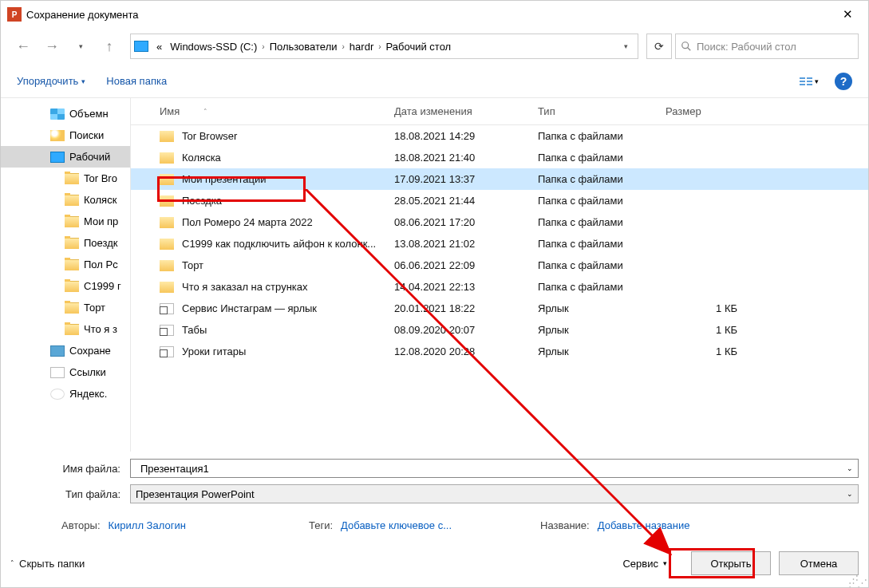  What do you see at coordinates (857, 581) in the screenshot?
I see `resize-grip: ⋰⋰⋰` at bounding box center [857, 581].